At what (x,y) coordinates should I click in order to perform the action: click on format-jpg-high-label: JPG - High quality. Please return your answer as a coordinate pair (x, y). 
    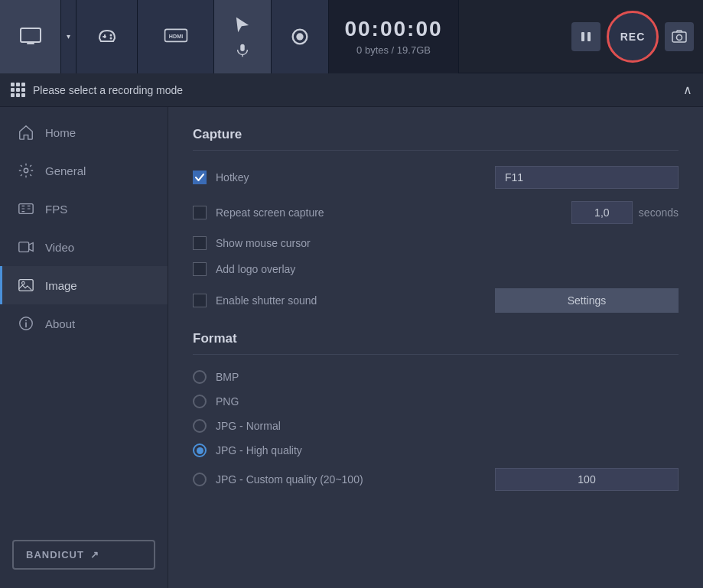
    Looking at the image, I should click on (259, 450).